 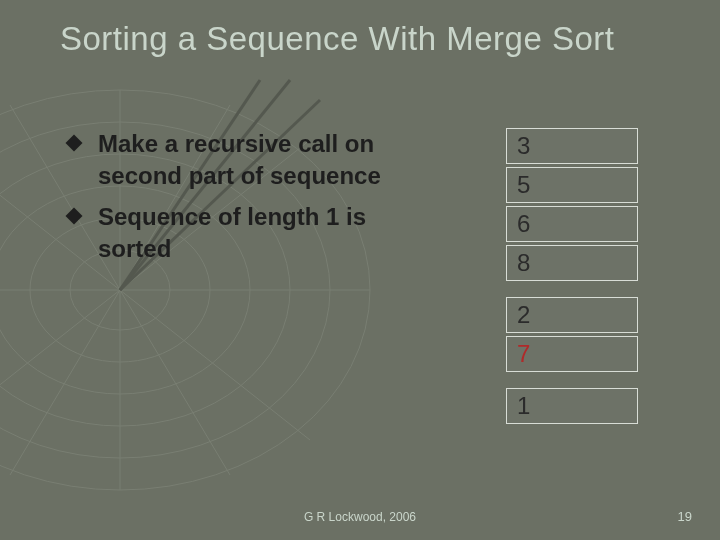 What do you see at coordinates (243, 160) in the screenshot?
I see `bullet-item: Make a recursive call on second part of …` at bounding box center [243, 160].